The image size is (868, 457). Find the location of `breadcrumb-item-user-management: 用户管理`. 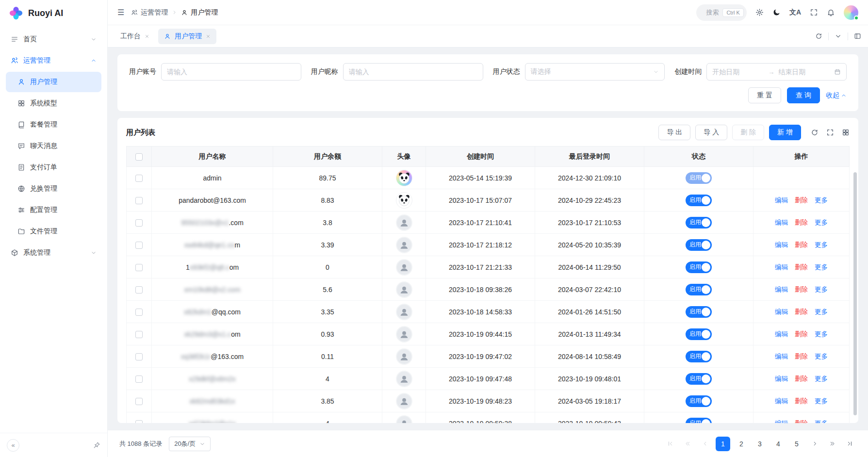

breadcrumb-item-user-management: 用户管理 is located at coordinates (199, 13).